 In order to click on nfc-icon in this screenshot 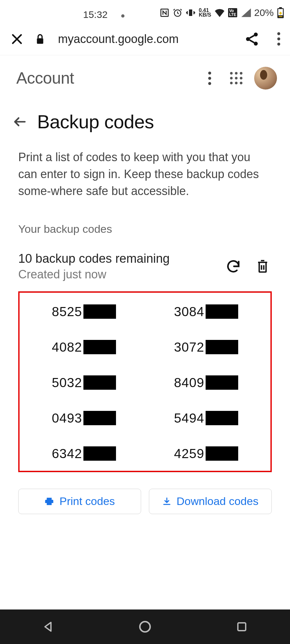, I will do `click(165, 13)`.